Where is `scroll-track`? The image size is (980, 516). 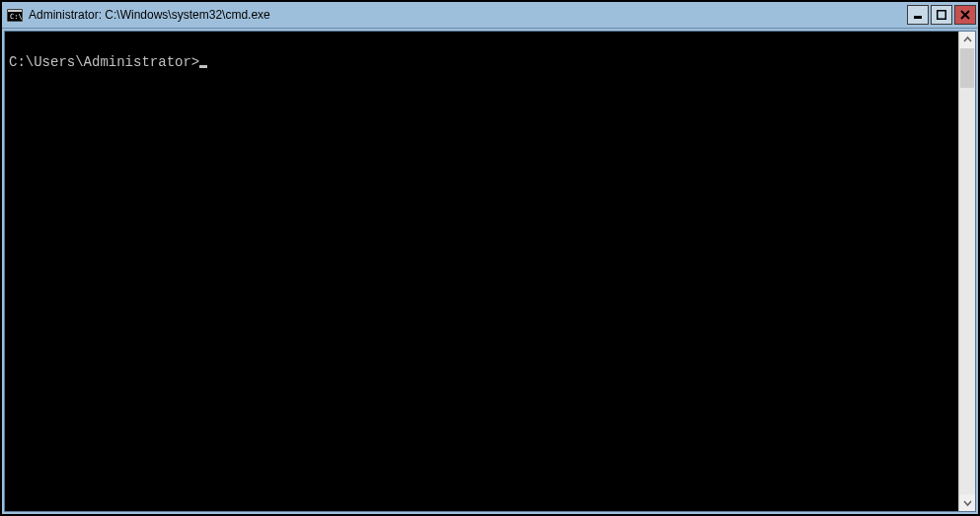 scroll-track is located at coordinates (967, 271).